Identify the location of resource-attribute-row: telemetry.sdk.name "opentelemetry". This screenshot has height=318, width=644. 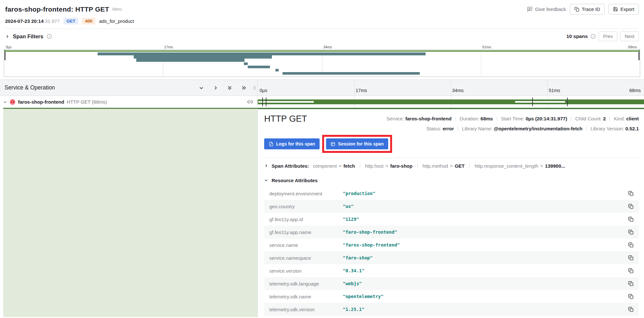
(452, 296).